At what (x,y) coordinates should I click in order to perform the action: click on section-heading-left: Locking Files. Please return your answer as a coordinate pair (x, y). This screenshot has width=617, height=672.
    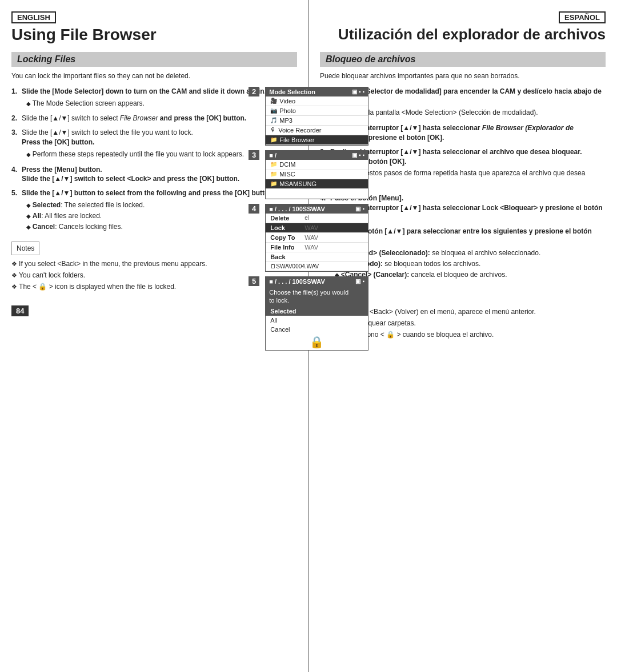
    Looking at the image, I should click on (154, 59).